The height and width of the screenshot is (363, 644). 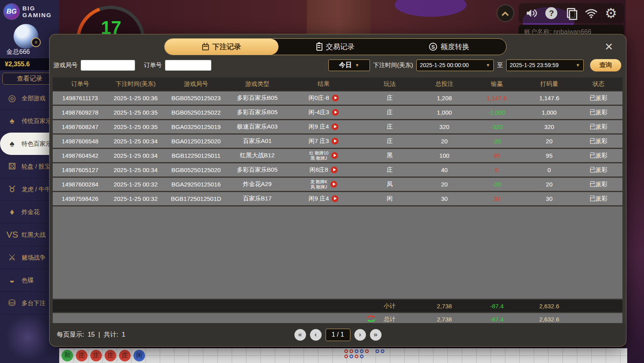 I want to click on order-no-label: 订单号, so click(x=153, y=65).